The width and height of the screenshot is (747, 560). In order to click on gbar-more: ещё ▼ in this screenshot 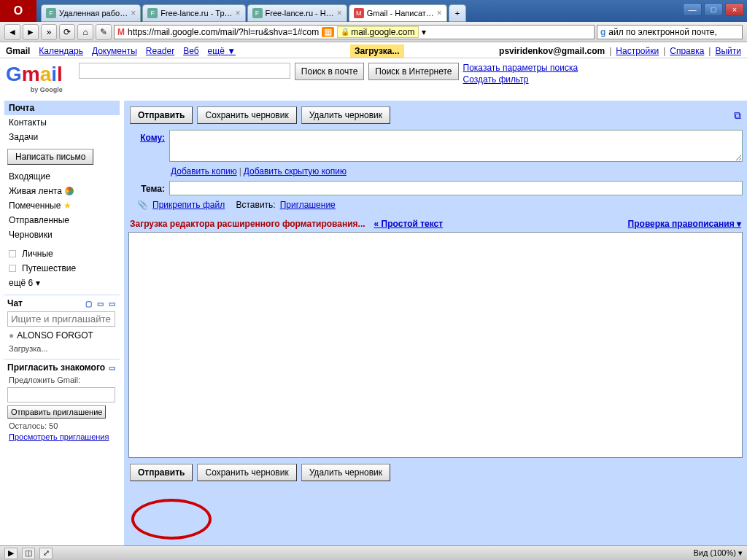, I will do `click(222, 51)`.